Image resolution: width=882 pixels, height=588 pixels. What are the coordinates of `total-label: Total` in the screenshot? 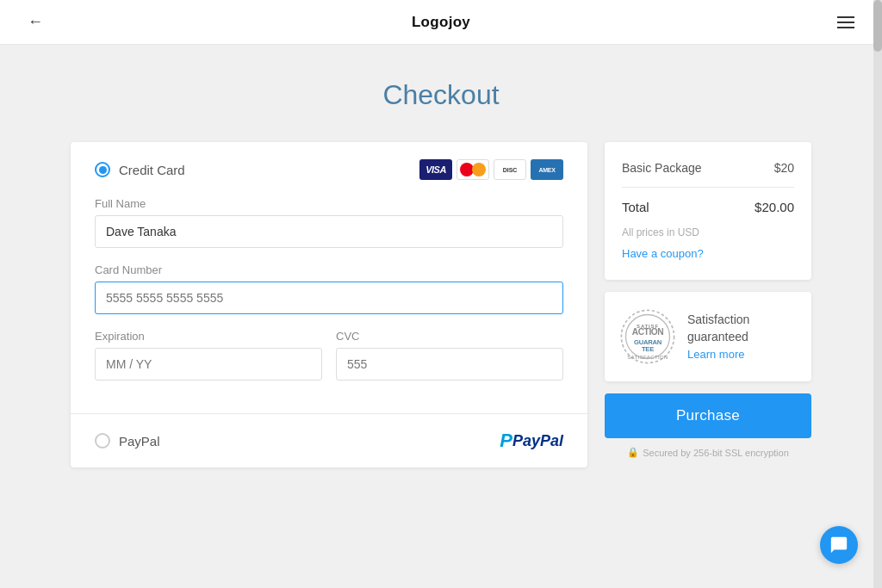 It's located at (636, 207).